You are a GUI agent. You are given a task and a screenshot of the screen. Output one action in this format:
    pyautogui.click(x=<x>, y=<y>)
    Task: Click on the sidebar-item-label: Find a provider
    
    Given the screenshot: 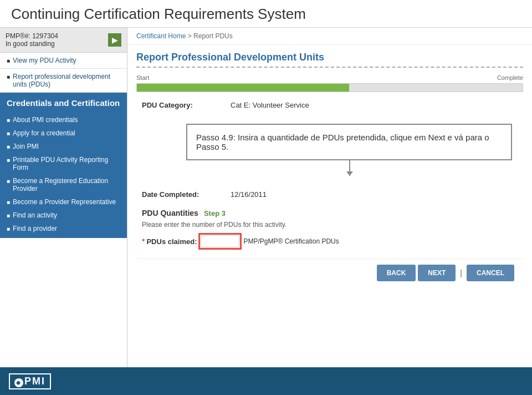 What is the action you would take?
    pyautogui.click(x=35, y=229)
    